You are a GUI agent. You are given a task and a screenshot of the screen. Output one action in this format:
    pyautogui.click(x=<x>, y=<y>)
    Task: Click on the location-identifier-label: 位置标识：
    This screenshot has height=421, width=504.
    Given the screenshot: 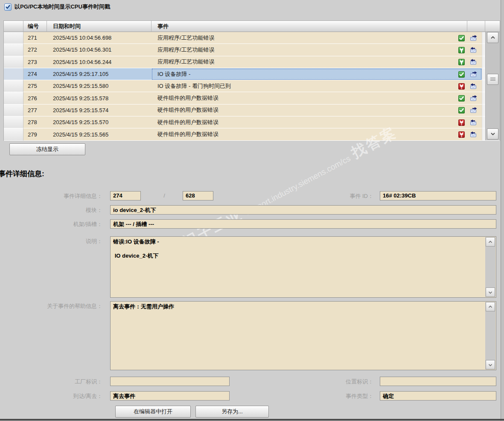 What is the action you would take?
    pyautogui.click(x=334, y=382)
    